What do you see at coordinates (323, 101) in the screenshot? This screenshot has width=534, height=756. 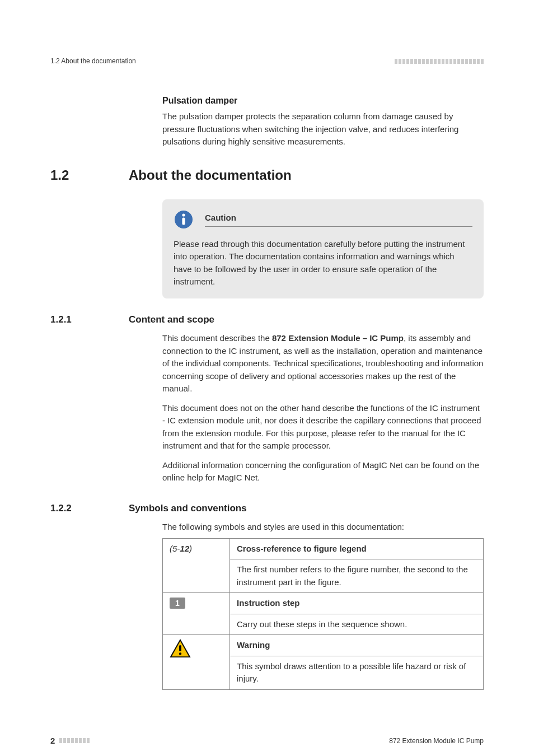 I see `pulsation-heading: Pulsation damper` at bounding box center [323, 101].